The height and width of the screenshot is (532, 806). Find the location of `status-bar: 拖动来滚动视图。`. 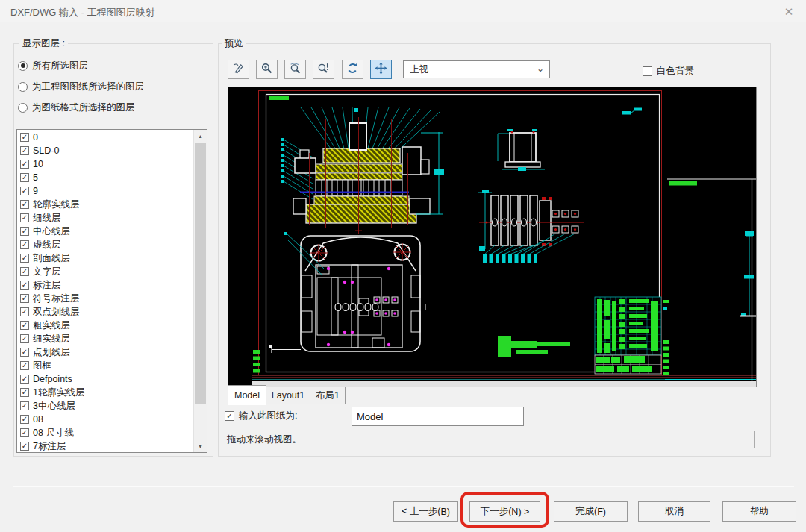

status-bar: 拖动来滚动视图。 is located at coordinates (488, 439).